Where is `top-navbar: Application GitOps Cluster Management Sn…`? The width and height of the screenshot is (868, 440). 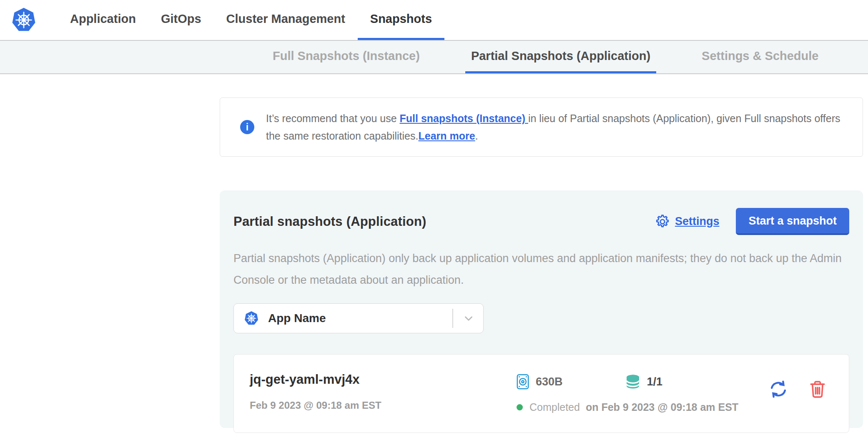
top-navbar: Application GitOps Cluster Management Sn… is located at coordinates (434, 20).